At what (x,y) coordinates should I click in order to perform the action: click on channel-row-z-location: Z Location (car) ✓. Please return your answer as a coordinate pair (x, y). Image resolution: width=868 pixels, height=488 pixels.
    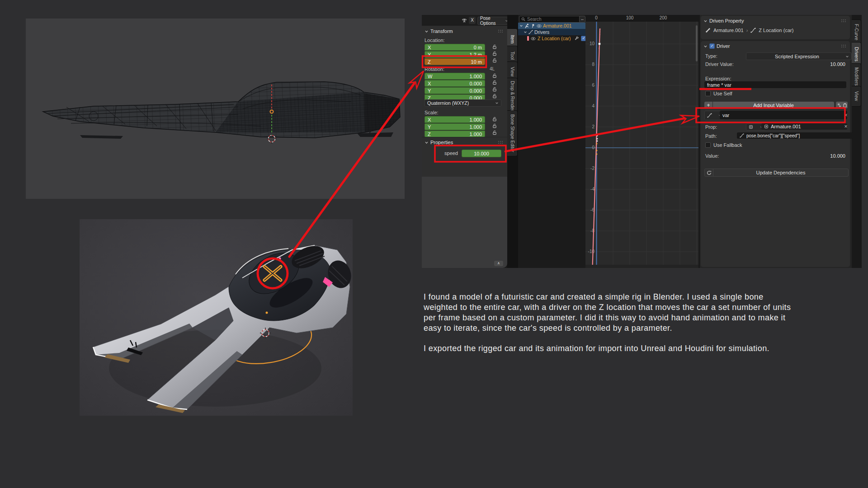
    Looking at the image, I should click on (556, 38).